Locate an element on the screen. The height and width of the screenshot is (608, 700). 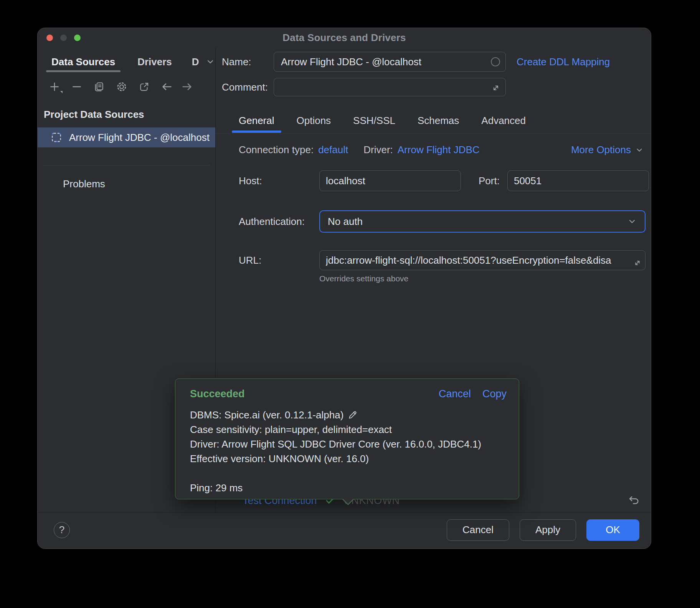
database-dashed-icon is located at coordinates (56, 137).